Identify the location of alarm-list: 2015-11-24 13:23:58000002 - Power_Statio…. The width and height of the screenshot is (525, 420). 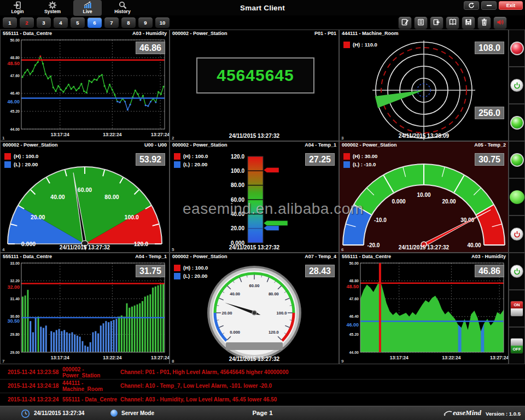
(262, 385).